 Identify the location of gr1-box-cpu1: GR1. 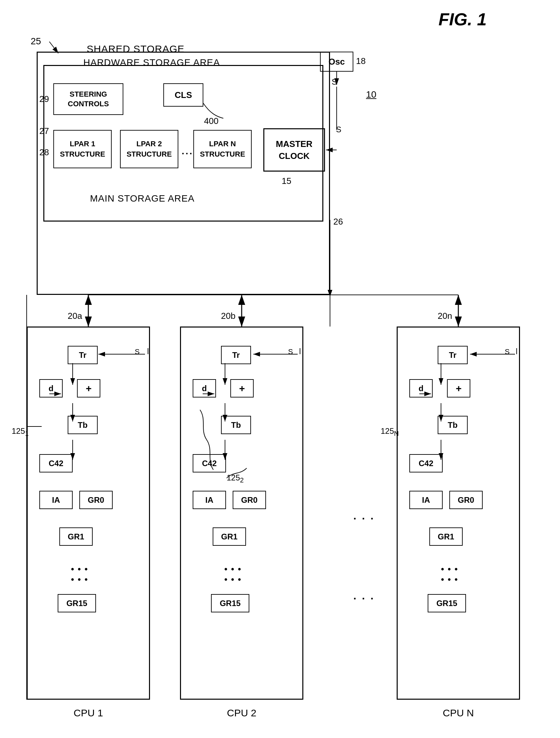
(76, 536).